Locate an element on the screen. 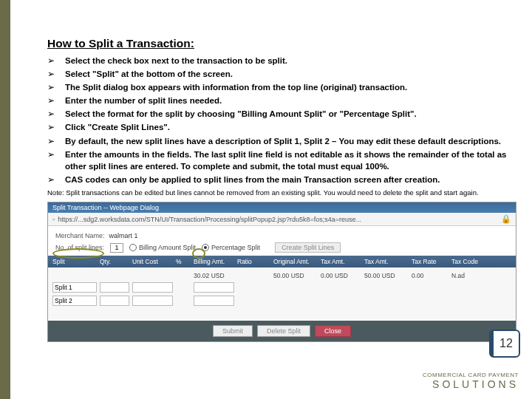  cell: 0.00 is located at coordinates (430, 276).